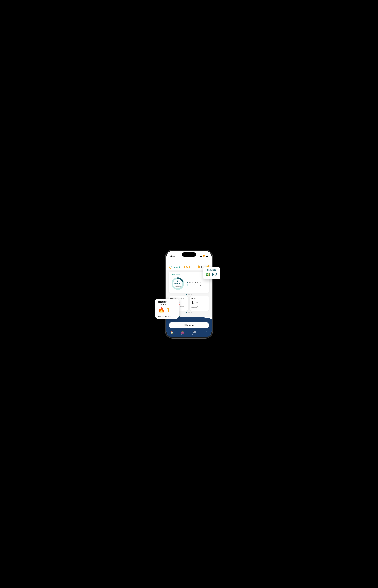 The height and width of the screenshot is (588, 378). I want to click on streak-title: CHECK INSTREAK, so click(167, 303).